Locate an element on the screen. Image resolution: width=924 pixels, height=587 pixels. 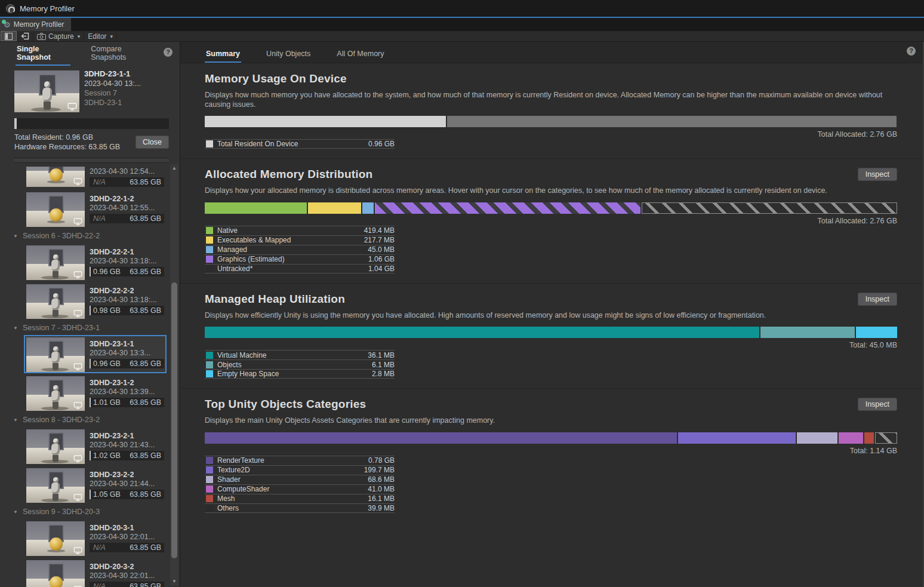
snapshot-list-item: 3DHD-20-3-22023-04-30 22:01...N/A63.85 G… is located at coordinates (96, 572).